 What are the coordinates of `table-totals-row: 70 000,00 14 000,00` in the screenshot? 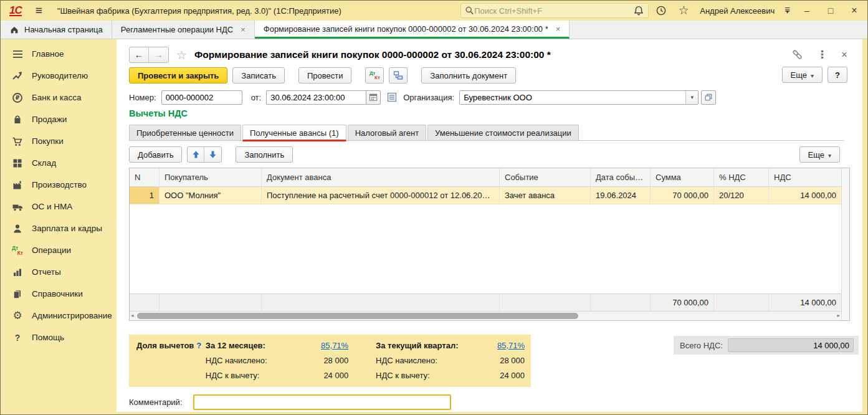 It's located at (485, 302).